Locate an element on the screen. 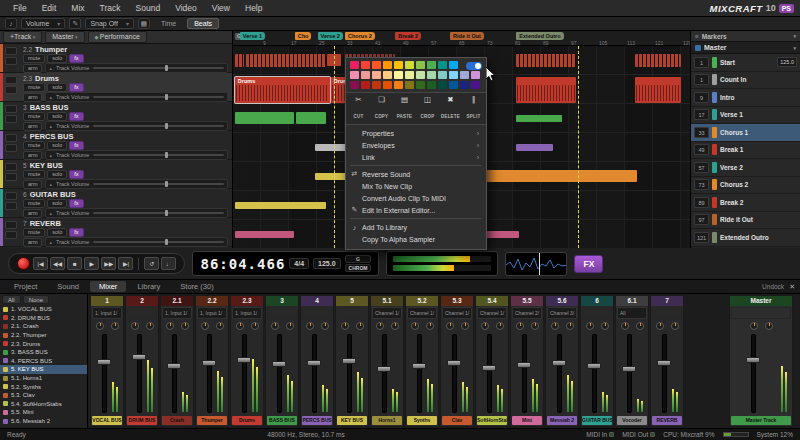 The height and width of the screenshot is (440, 800). timeline-ruler: G 122.0 Verse 1ChoVerse 2Chorus 2Break 2… is located at coordinates (462, 38).